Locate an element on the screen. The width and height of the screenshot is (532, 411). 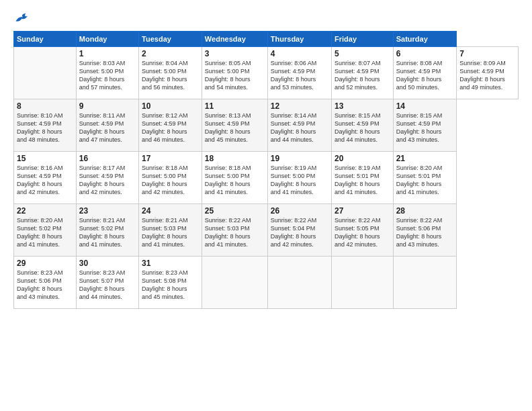
day-number: 22 is located at coordinates (45, 211).